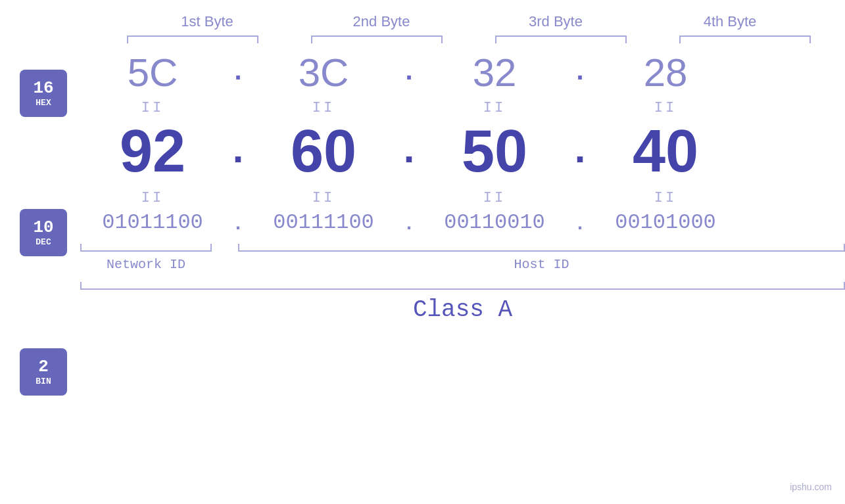 This screenshot has width=845, height=504. Describe the element at coordinates (324, 108) in the screenshot. I see `eq1-2: II` at that location.